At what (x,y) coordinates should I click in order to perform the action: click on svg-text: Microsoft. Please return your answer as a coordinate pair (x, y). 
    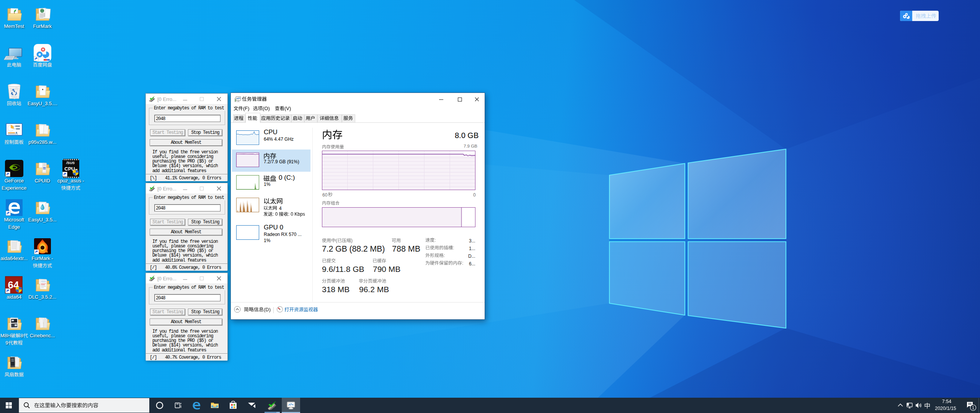
    Looking at the image, I should click on (15, 220).